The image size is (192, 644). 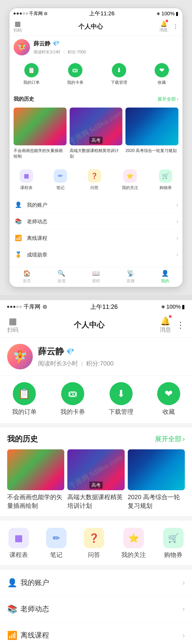 I want to click on scan-label-full: 扫码, so click(x=13, y=330).